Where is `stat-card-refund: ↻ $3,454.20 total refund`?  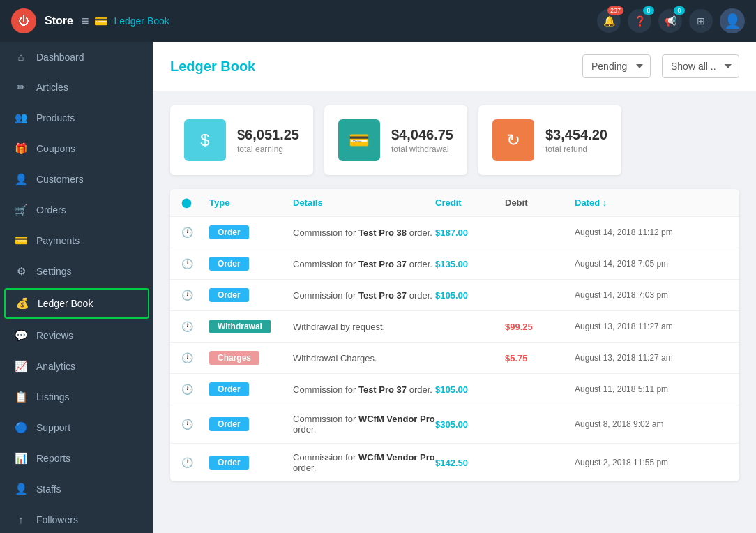 stat-card-refund: ↻ $3,454.20 total refund is located at coordinates (550, 140).